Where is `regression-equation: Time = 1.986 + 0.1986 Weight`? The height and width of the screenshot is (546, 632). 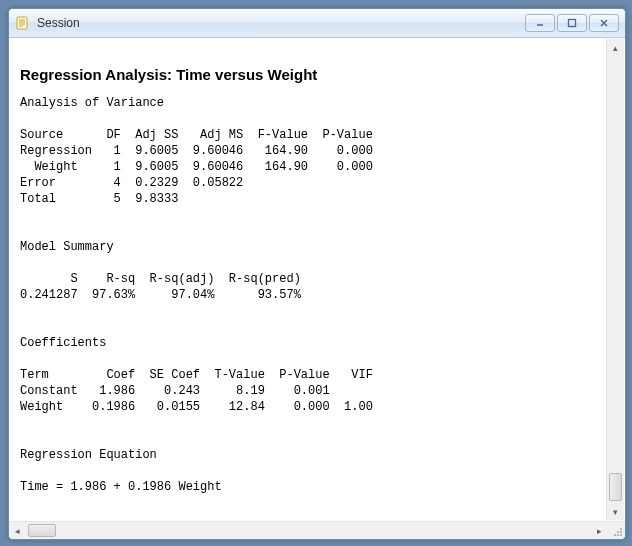
regression-equation: Time = 1.986 + 0.1986 Weight is located at coordinates (121, 487).